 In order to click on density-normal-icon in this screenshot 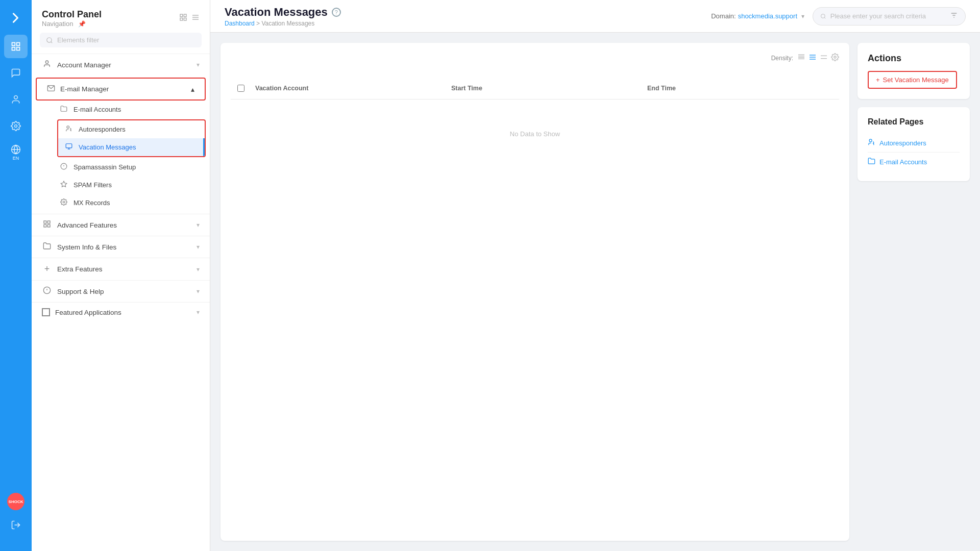, I will do `click(813, 58)`.